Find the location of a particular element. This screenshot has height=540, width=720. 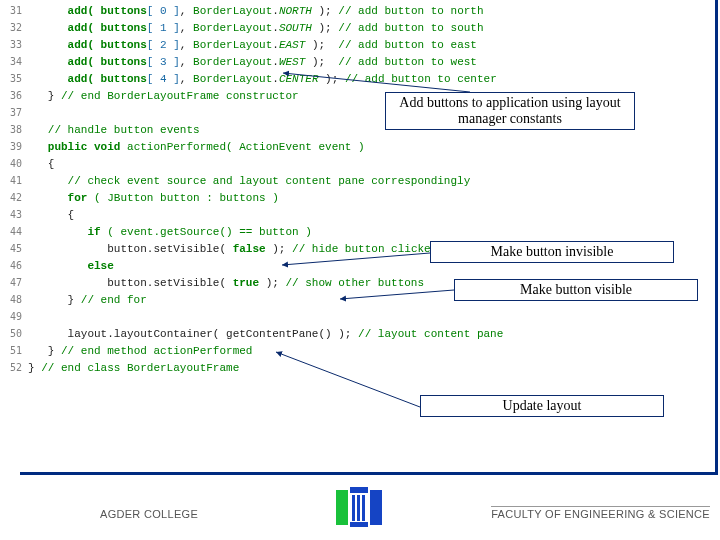

code-line: 51 } // end method actionPerformed is located at coordinates (357, 350).